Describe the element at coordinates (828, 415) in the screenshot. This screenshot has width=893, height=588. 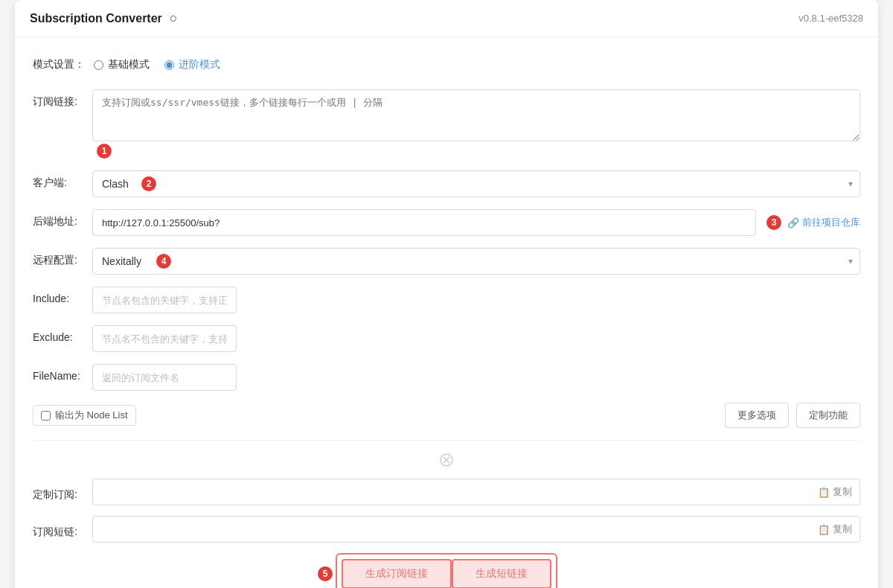
I see `custom-func-button: 定制功能` at that location.